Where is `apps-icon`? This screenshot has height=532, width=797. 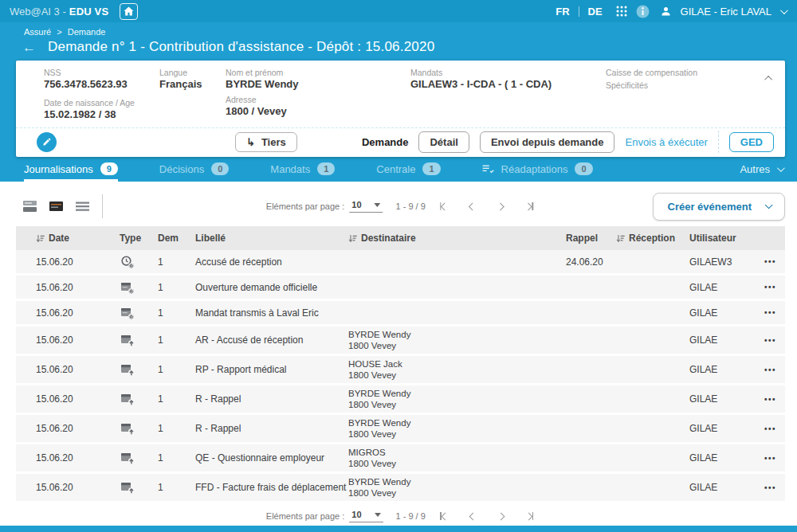 apps-icon is located at coordinates (622, 11).